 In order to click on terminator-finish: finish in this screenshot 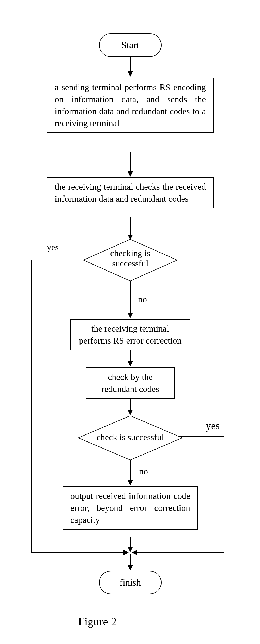, I will do `click(130, 582)`.